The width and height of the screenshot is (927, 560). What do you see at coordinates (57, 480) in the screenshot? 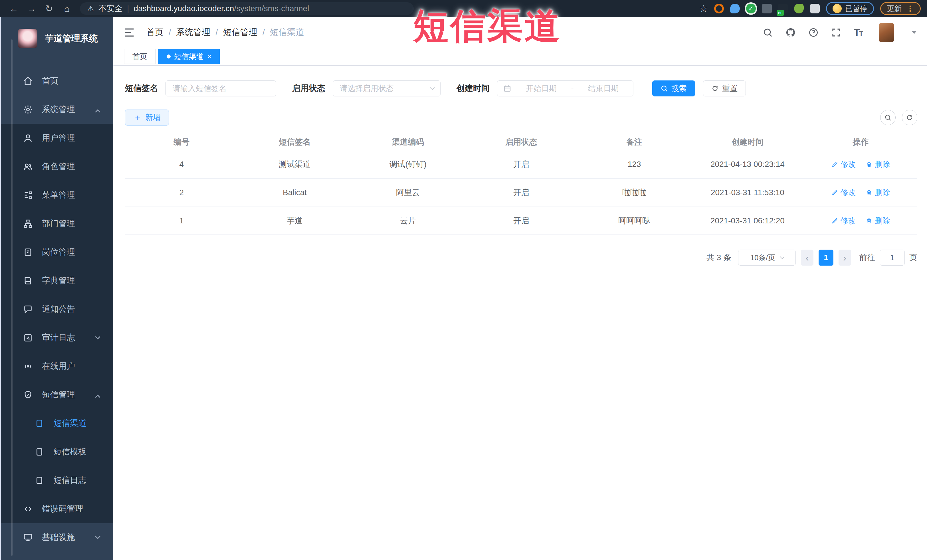
I see `sidebar-item-sms-log: 短信日志` at bounding box center [57, 480].